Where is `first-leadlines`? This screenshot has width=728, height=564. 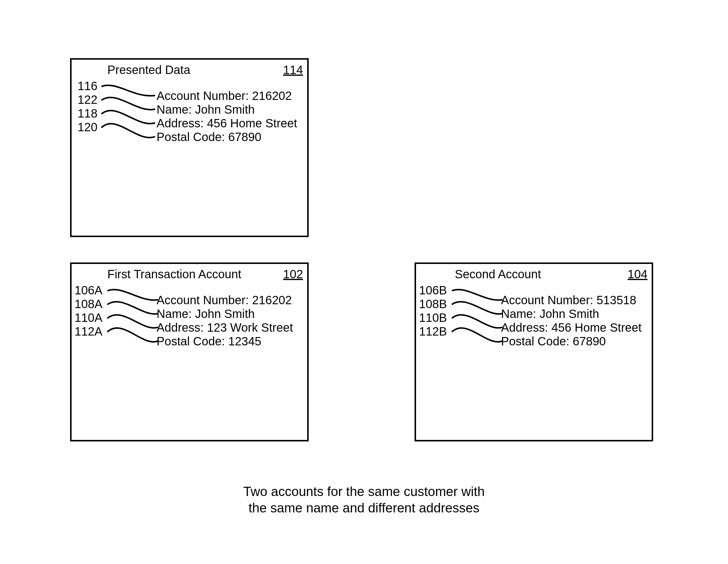
first-leadlines is located at coordinates (134, 316).